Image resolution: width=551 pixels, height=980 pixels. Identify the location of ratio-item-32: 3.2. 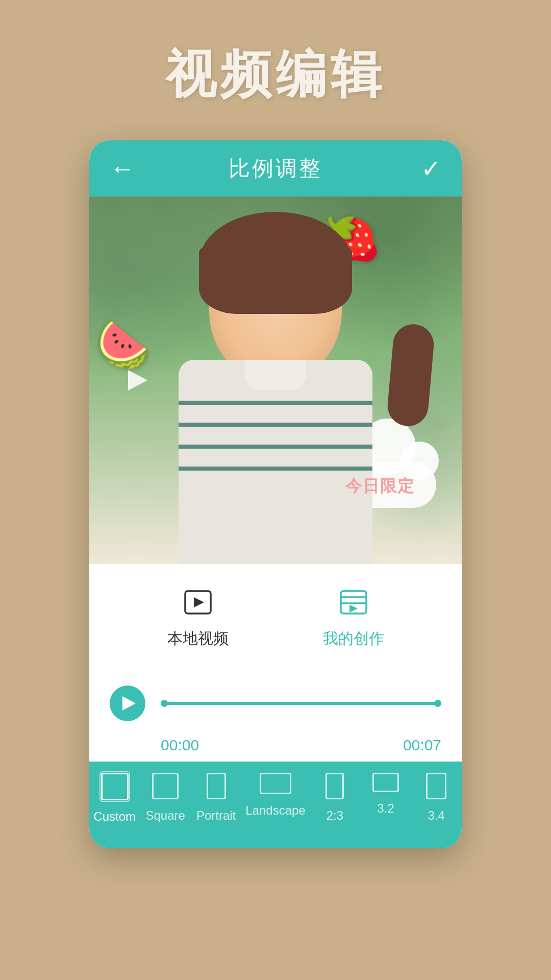
(386, 794).